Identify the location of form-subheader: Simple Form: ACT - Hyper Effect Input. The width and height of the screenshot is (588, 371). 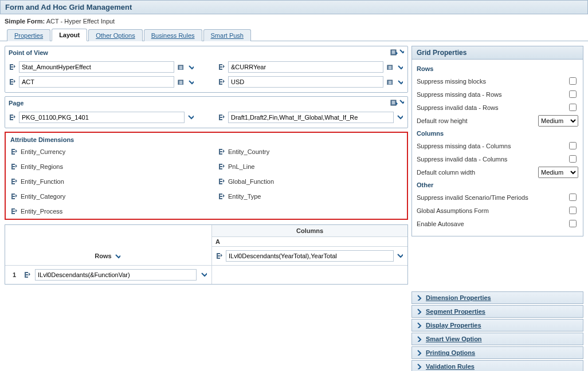
(294, 21).